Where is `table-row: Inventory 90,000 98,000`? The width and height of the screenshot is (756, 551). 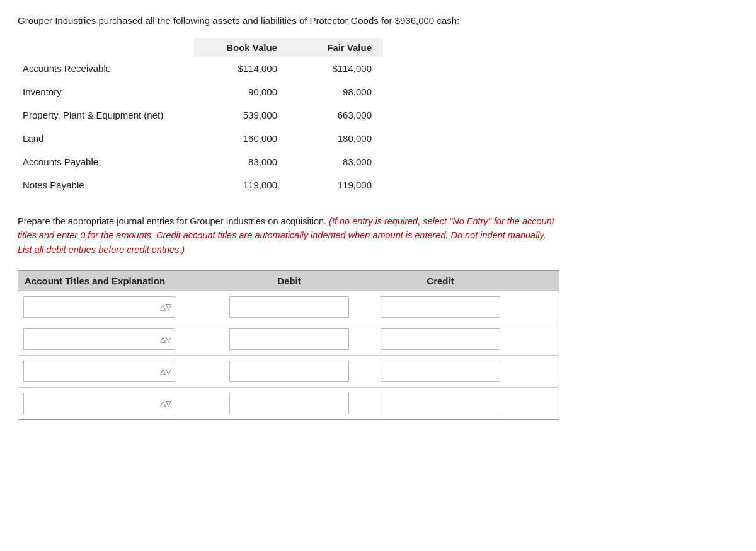
table-row: Inventory 90,000 98,000 is located at coordinates (200, 92).